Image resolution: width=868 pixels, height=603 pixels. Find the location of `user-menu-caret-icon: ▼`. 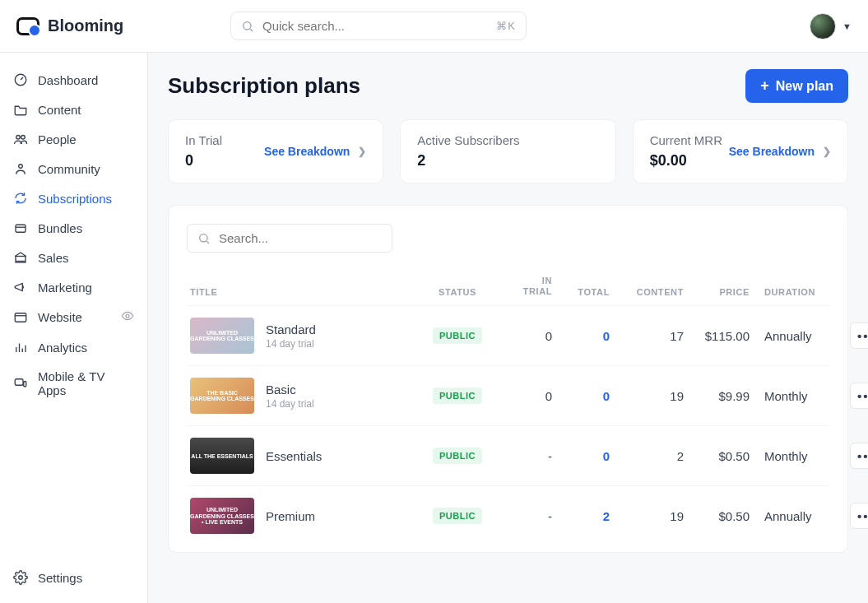

user-menu-caret-icon: ▼ is located at coordinates (847, 26).